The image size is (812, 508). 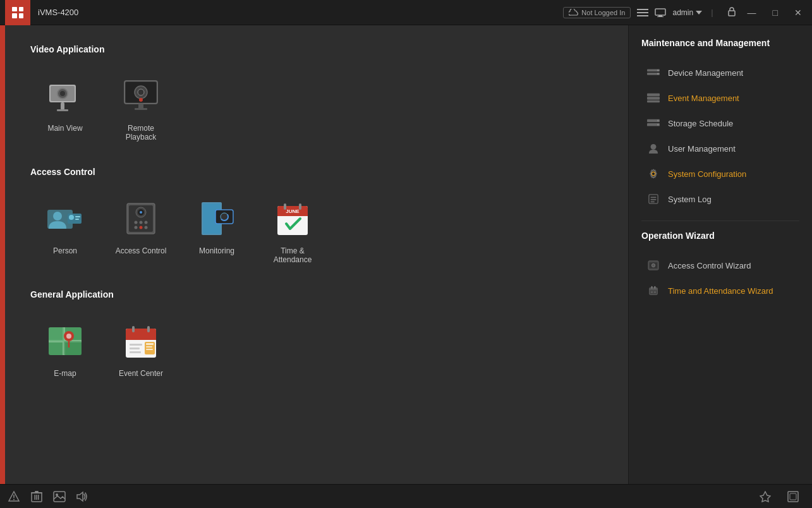 I want to click on access-control-label: Access Control, so click(x=142, y=251).